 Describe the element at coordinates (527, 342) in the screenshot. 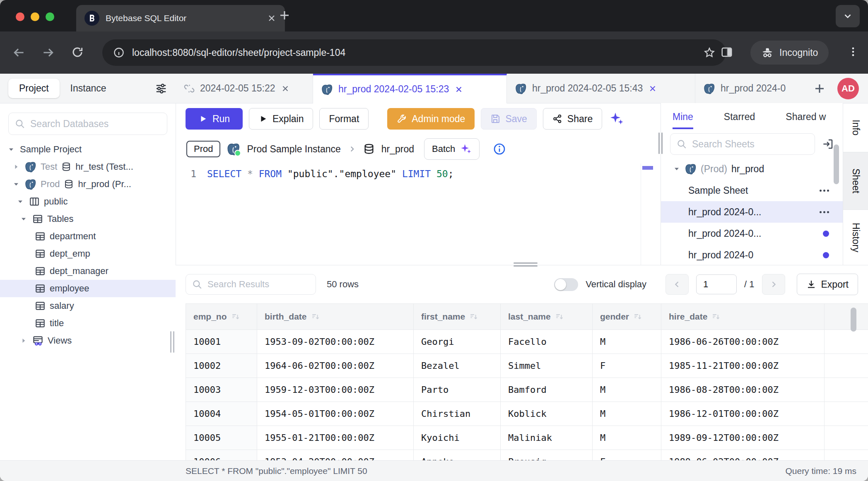

I see `table-row: 100011953-09-02T00:00:00ZGeorgiFacelloM1…` at that location.